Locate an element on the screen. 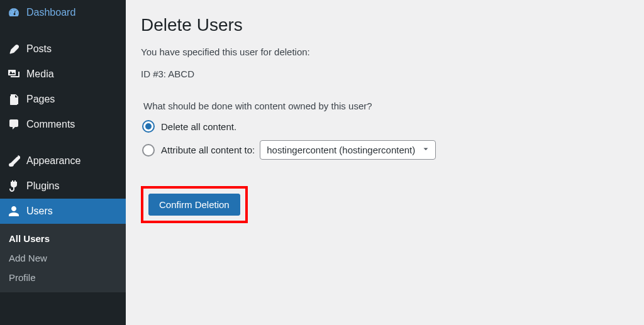  page-title: Delete Users is located at coordinates (385, 25).